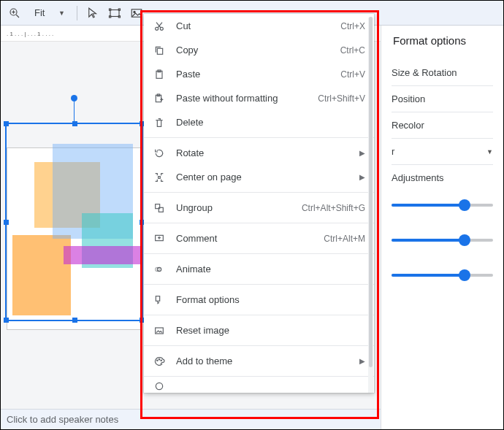 Image resolution: width=504 pixels, height=430 pixels. Describe the element at coordinates (443, 73) in the screenshot. I see `section-size-rotation: Size & Rotation` at that location.